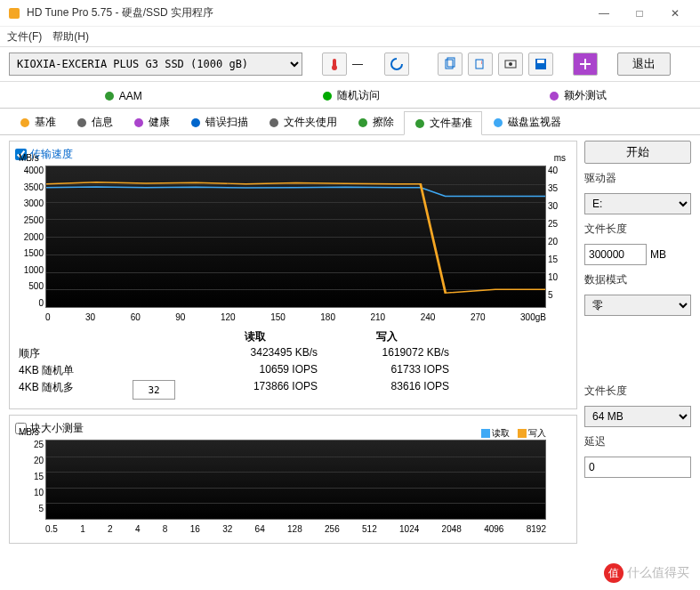 Image resolution: width=700 pixels, height=590 pixels. What do you see at coordinates (363, 123) in the screenshot?
I see `erase-icon` at bounding box center [363, 123].